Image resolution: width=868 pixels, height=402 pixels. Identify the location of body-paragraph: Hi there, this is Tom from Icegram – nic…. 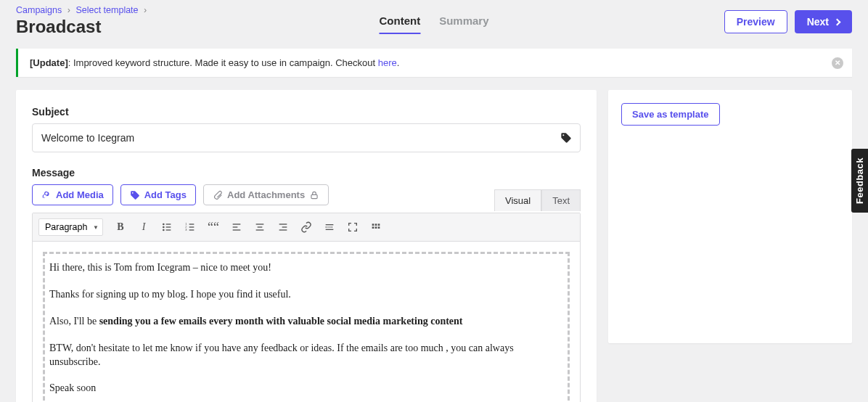
(306, 268).